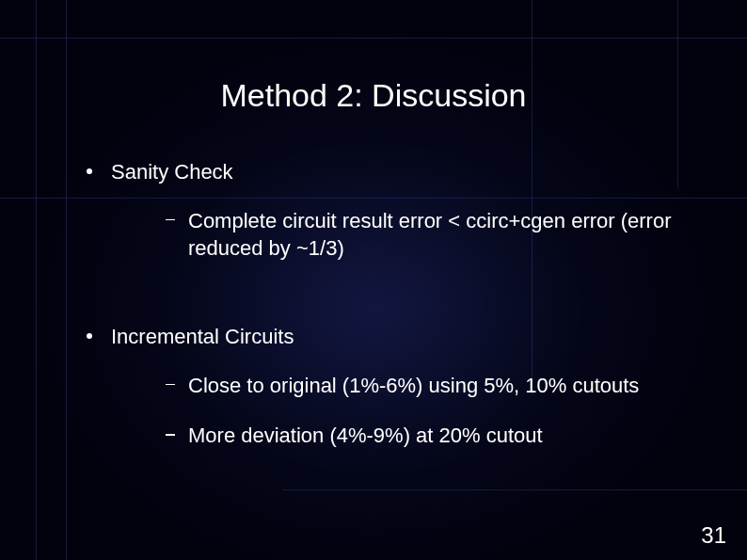 The height and width of the screenshot is (560, 747). What do you see at coordinates (172, 171) in the screenshot?
I see `bullet-label: Sanity Check` at bounding box center [172, 171].